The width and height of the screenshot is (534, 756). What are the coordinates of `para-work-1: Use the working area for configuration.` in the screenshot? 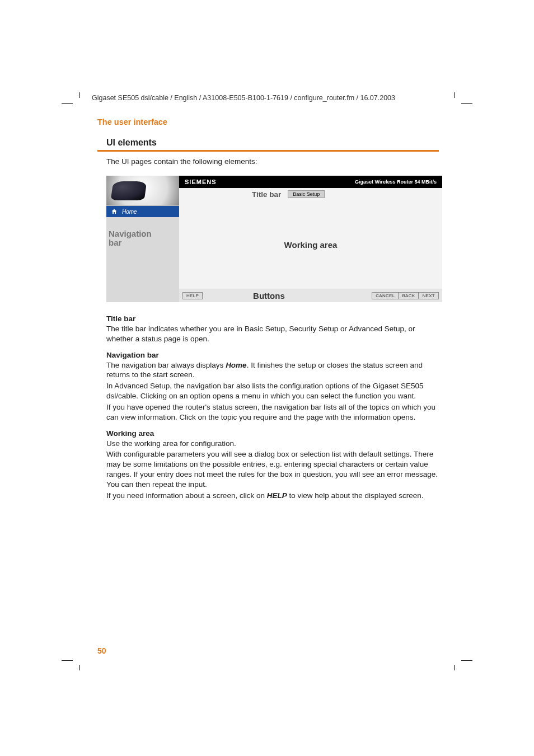 It's located at (273, 444).